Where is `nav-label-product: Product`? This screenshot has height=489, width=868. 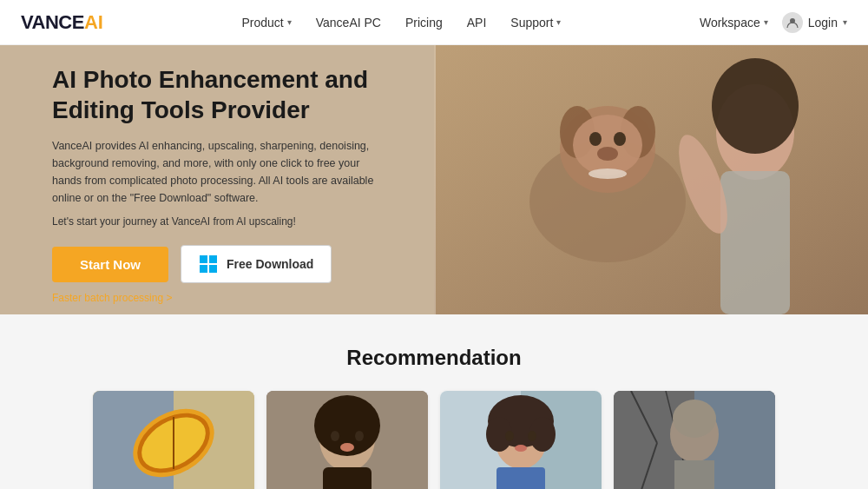 nav-label-product: Product is located at coordinates (262, 23).